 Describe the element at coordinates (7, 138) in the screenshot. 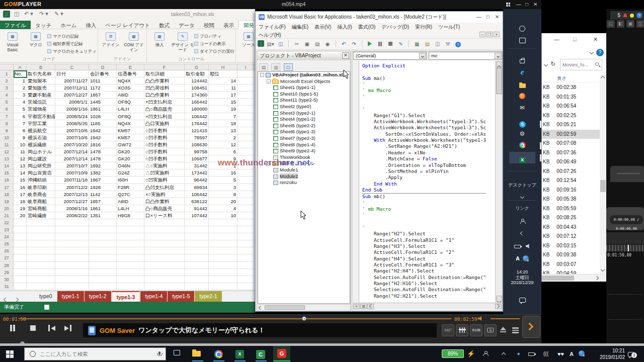

I see `row-header: 10` at that location.